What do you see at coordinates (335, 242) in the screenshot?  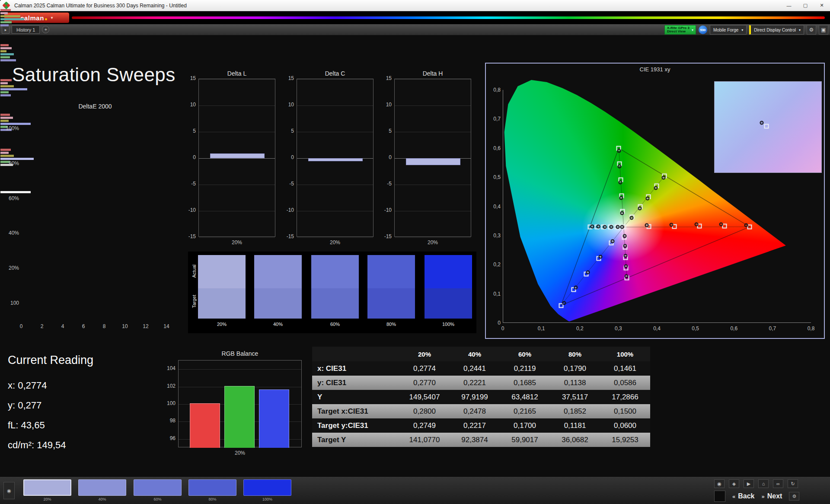 I see `delta-c-xlabel: 20%` at bounding box center [335, 242].